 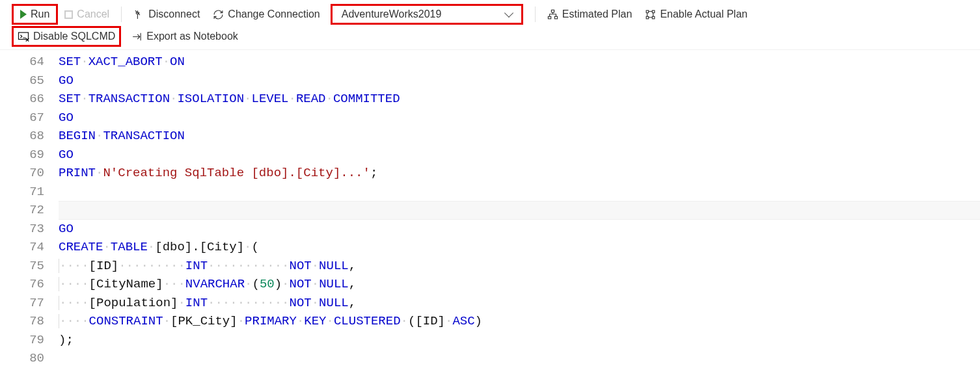 What do you see at coordinates (70, 62) in the screenshot?
I see `token-keyword: SET` at bounding box center [70, 62].